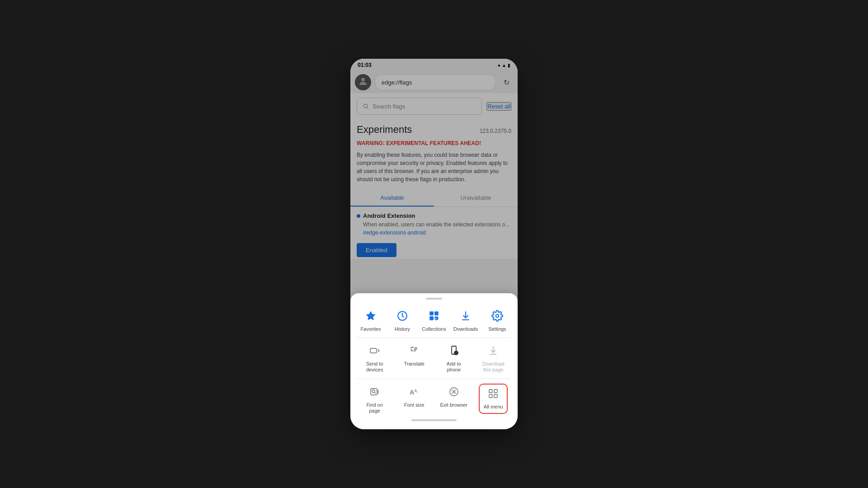 This screenshot has width=868, height=488. What do you see at coordinates (497, 320) in the screenshot?
I see `menu-item-settings: Settings` at bounding box center [497, 320].